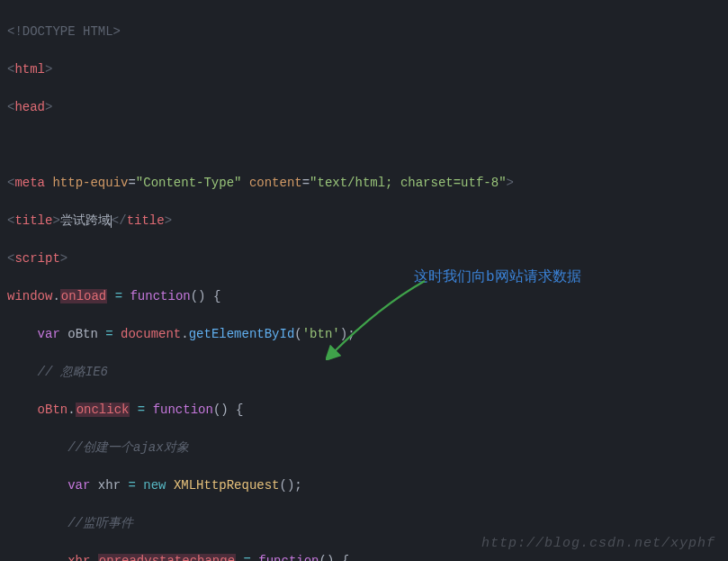  Describe the element at coordinates (33, 221) in the screenshot. I see `title-tag: title` at that location.